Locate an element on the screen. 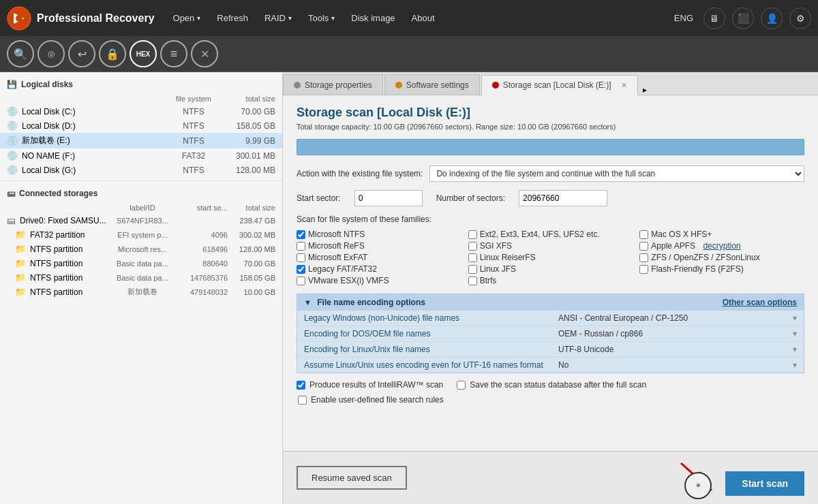 The height and width of the screenshot is (504, 818). intelliraw-checkbox is located at coordinates (301, 385).